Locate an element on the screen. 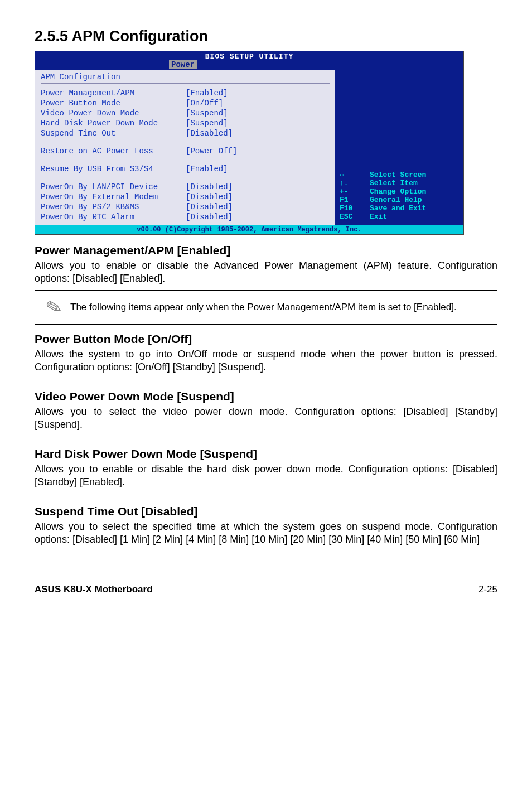  bios-help-row: ESCExit is located at coordinates (383, 216).